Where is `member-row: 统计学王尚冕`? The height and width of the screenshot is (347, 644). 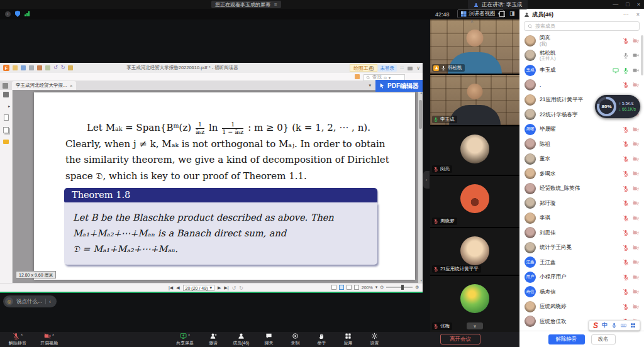 member-row: 统计学王尚冕 is located at coordinates (582, 248).